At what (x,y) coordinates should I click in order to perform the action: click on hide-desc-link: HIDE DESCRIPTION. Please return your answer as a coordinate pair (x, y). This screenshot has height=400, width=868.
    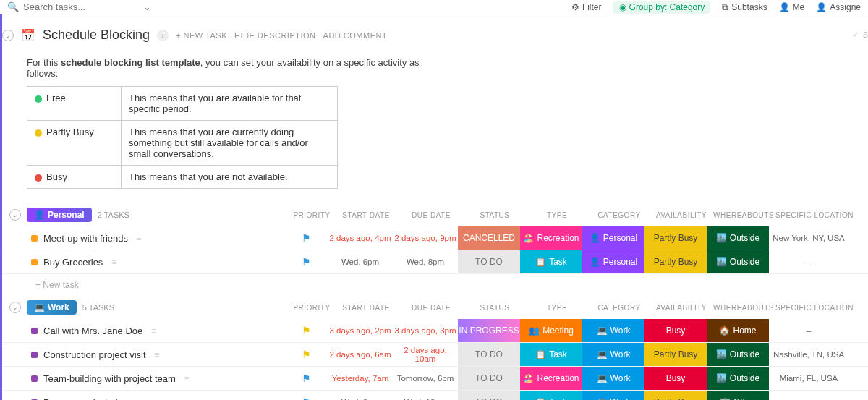
    Looking at the image, I should click on (275, 35).